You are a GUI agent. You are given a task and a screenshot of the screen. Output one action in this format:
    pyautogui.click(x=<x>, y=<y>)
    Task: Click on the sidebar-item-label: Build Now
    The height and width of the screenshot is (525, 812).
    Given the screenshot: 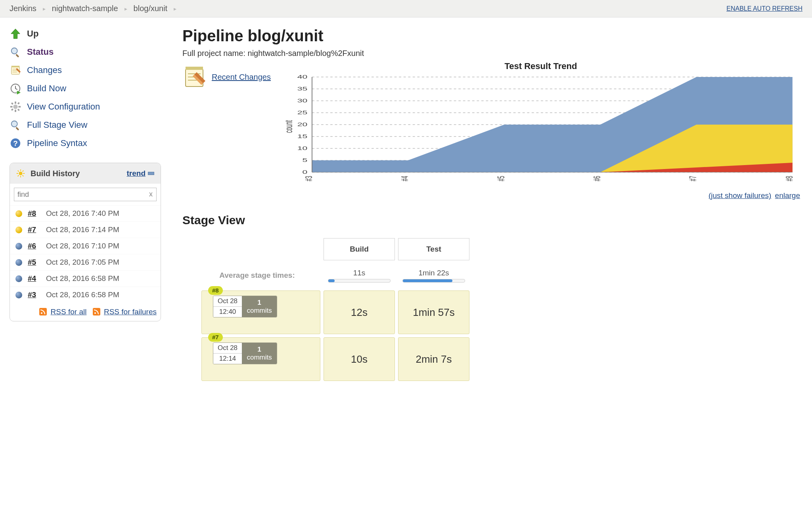 What is the action you would take?
    pyautogui.click(x=47, y=88)
    